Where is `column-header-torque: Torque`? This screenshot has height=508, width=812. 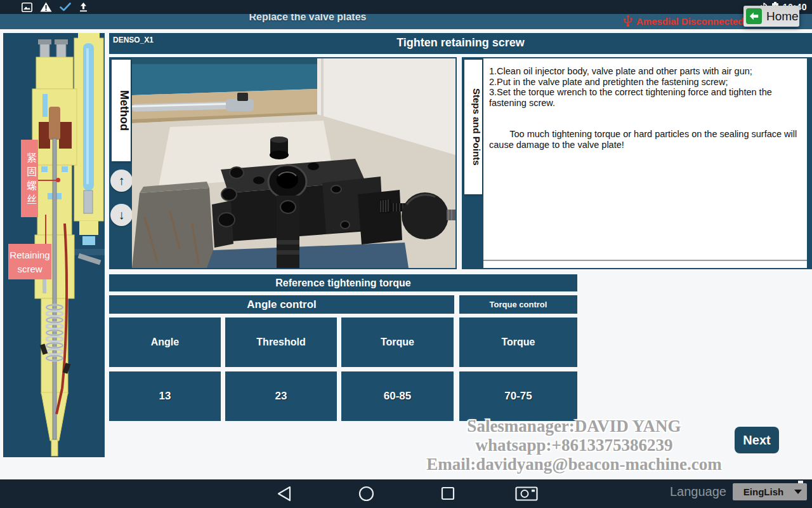 column-header-torque: Torque is located at coordinates (397, 342).